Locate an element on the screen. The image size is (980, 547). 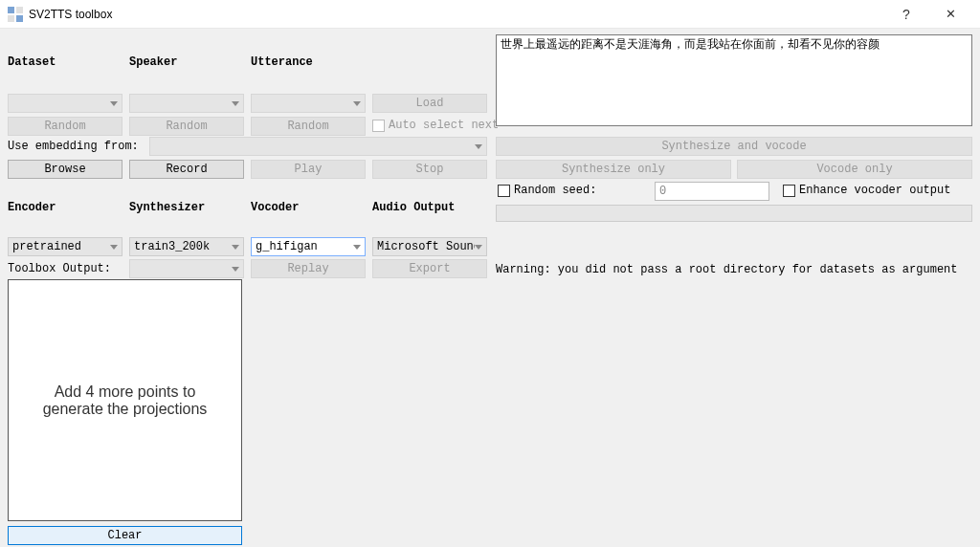
titlebar: SV2TTS toolbox ? ✕ is located at coordinates (490, 14).